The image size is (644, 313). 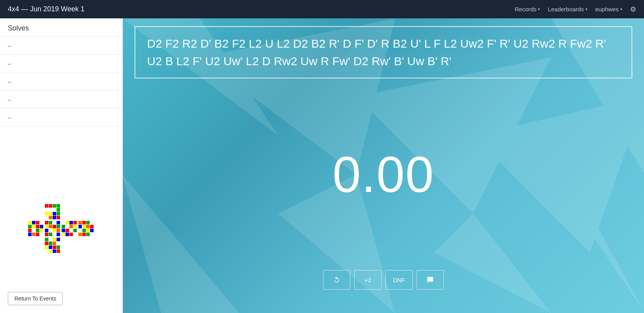 I want to click on user-chevron-icon: ▾, so click(x=621, y=9).